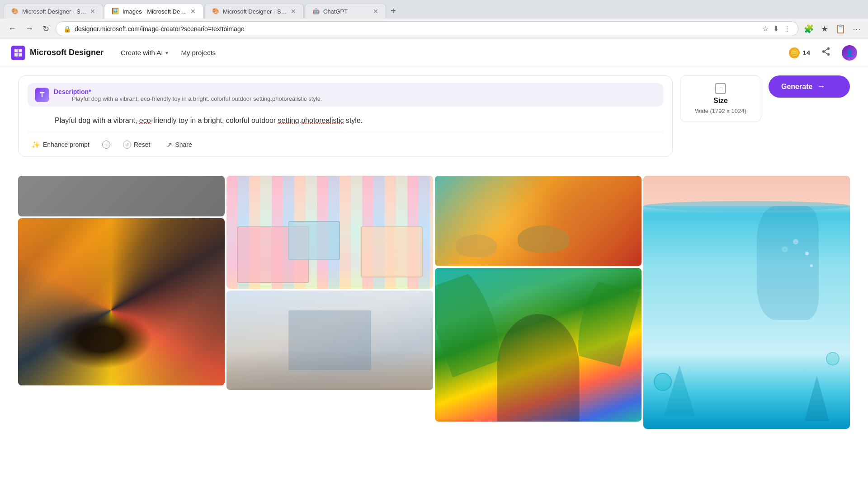 This screenshot has width=868, height=488. Describe the element at coordinates (142, 145) in the screenshot. I see `reset-label: Reset` at that location.